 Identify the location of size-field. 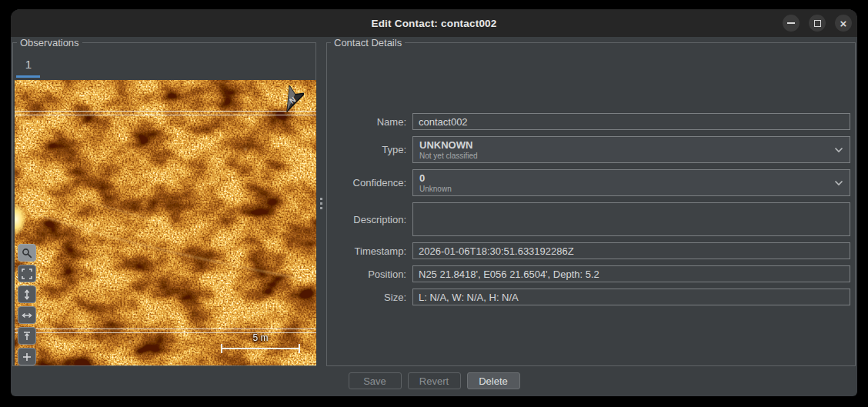
(631, 297).